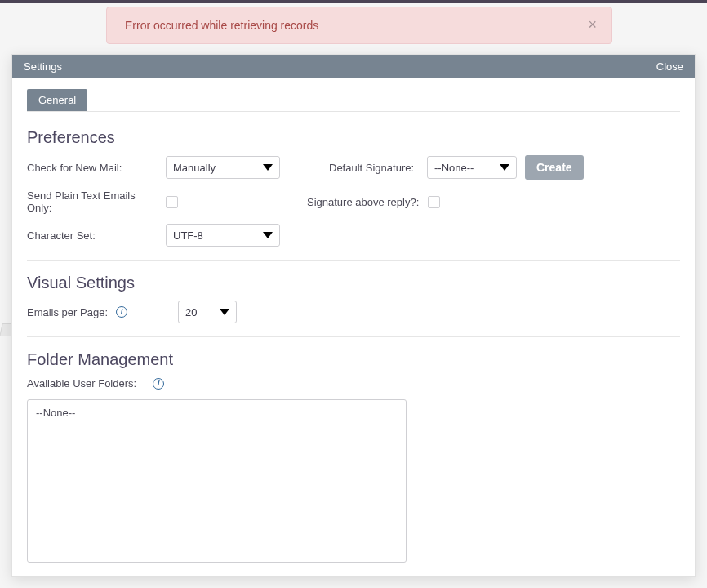  I want to click on modal-close-link: Close, so click(669, 67).